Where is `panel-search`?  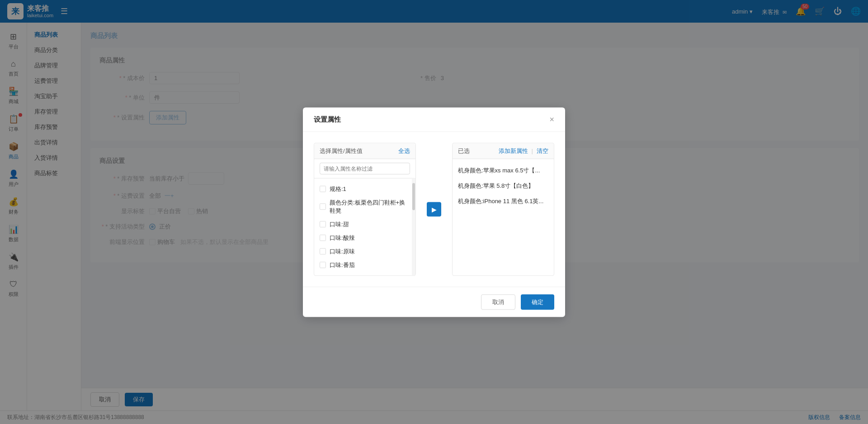 panel-search is located at coordinates (365, 168).